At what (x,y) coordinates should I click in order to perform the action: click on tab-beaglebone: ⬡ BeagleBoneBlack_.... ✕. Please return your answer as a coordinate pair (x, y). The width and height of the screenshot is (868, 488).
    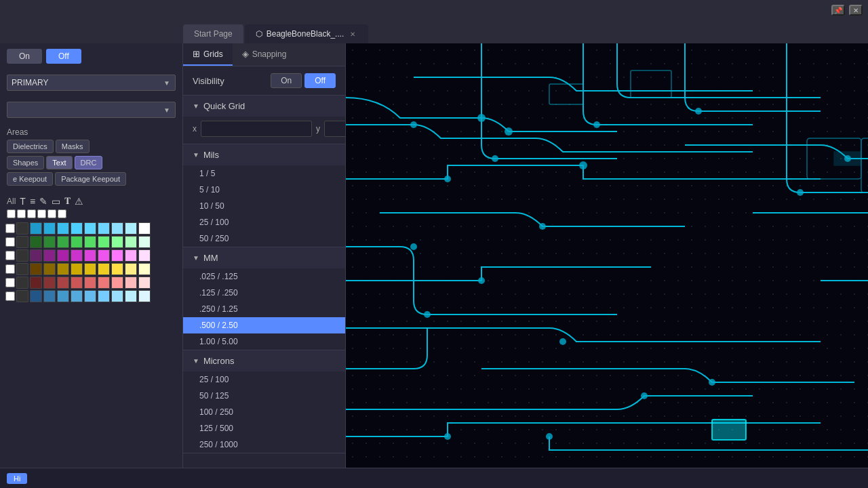
    Looking at the image, I should click on (307, 34).